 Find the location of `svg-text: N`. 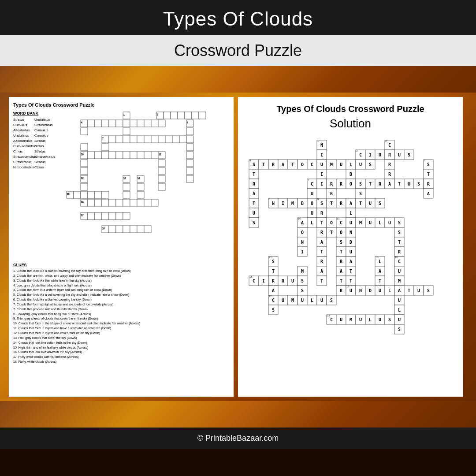

svg-text: N is located at coordinates (361, 291).